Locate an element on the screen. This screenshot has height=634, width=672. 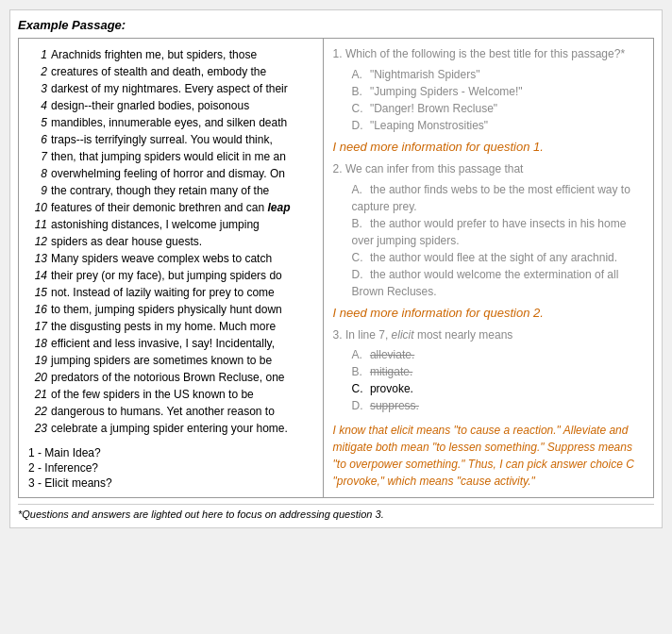
line-number: 11 is located at coordinates (38, 225).